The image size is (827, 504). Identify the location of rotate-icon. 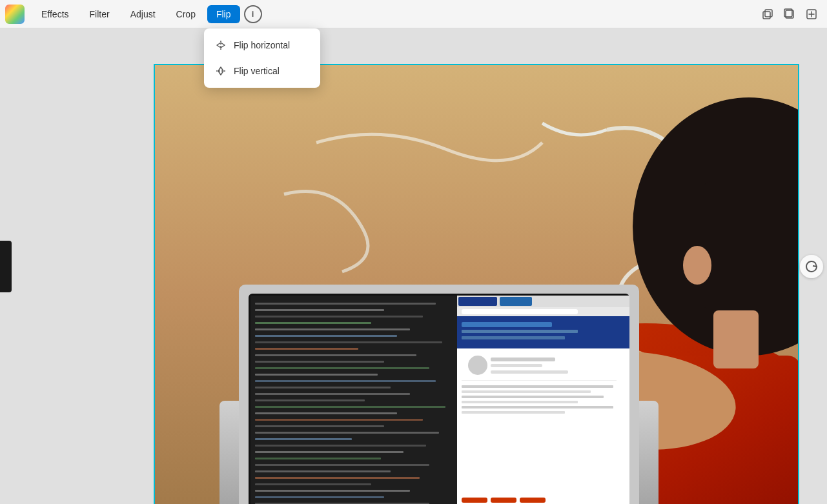
(812, 267).